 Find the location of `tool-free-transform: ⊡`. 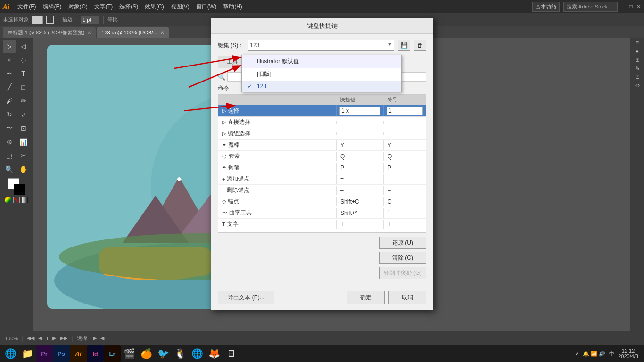

tool-free-transform: ⊡ is located at coordinates (24, 128).